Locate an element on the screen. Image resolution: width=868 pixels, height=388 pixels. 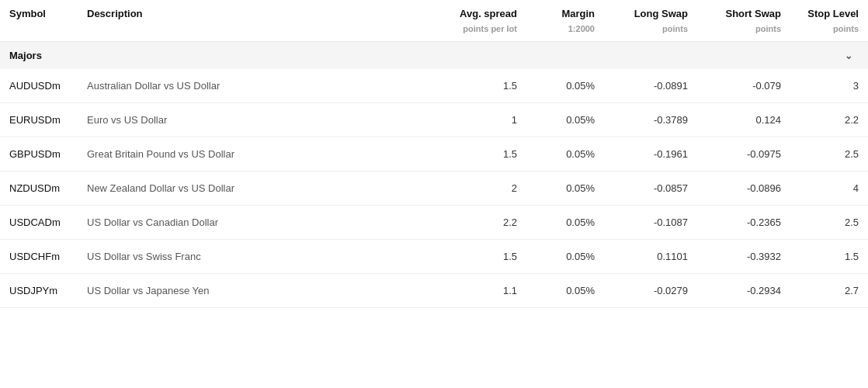
cell-short-swap: 0.124 is located at coordinates (744, 120).